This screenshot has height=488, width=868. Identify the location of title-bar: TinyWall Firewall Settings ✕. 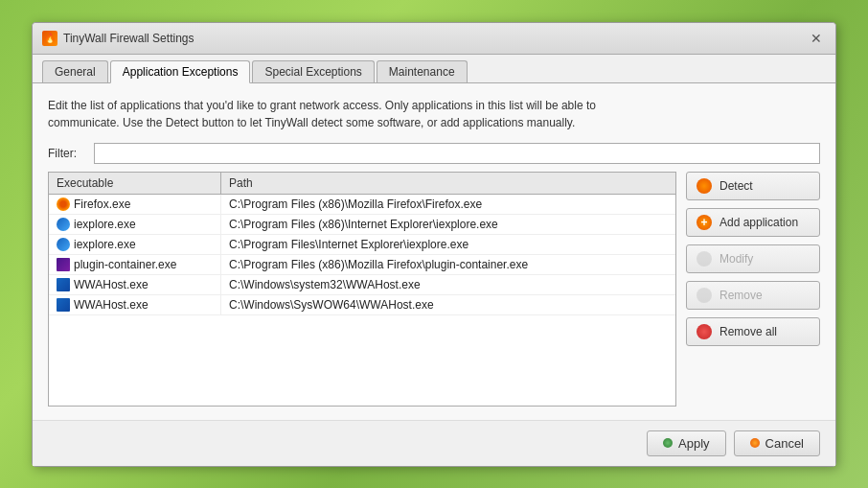
(434, 38).